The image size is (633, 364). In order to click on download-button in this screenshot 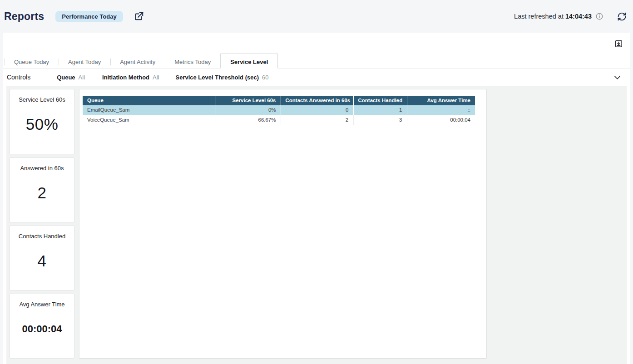, I will do `click(618, 44)`.